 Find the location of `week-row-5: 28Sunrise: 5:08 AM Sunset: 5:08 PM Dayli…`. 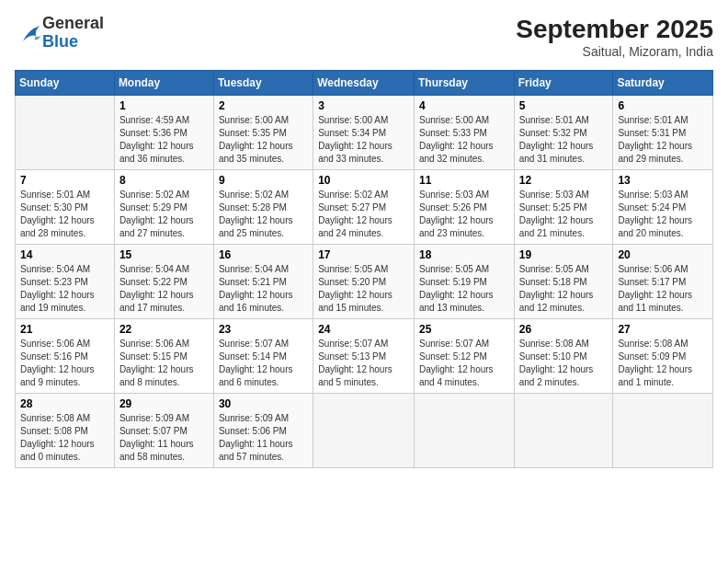

week-row-5: 28Sunrise: 5:08 AM Sunset: 5:08 PM Dayli… is located at coordinates (364, 431).